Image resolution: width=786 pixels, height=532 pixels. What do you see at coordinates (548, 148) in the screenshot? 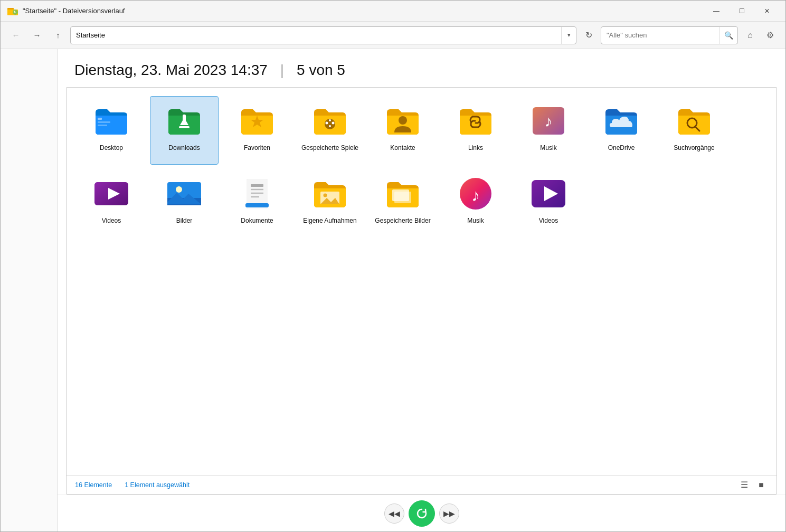
I see `file-label-musik: Musik` at bounding box center [548, 148].